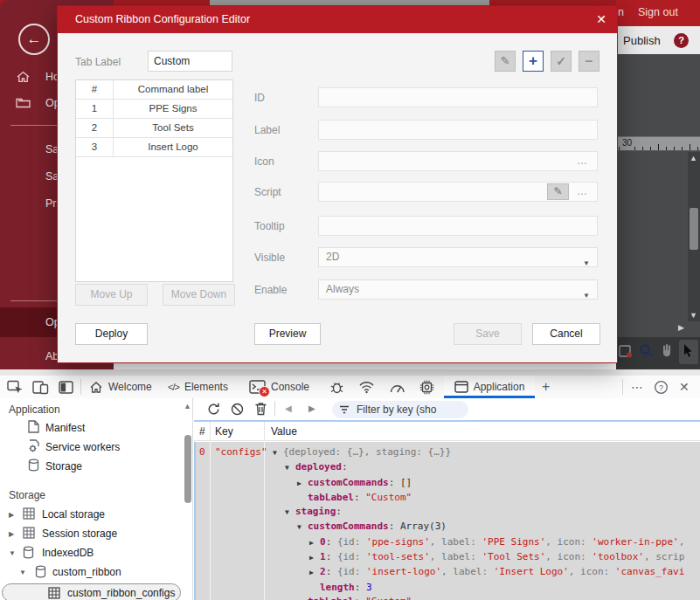 The width and height of the screenshot is (700, 600). What do you see at coordinates (191, 61) in the screenshot?
I see `tab-label-input` at bounding box center [191, 61].